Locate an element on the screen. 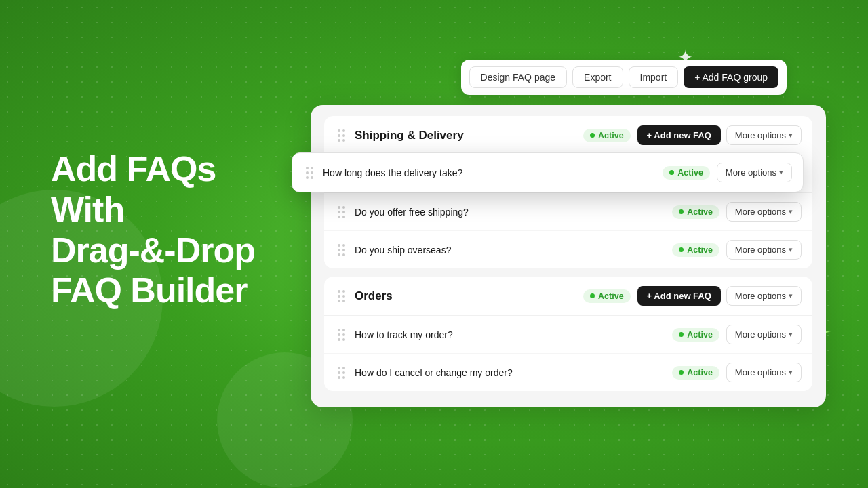  faq-item: Do you ship overseas? Active More option… is located at coordinates (568, 249).